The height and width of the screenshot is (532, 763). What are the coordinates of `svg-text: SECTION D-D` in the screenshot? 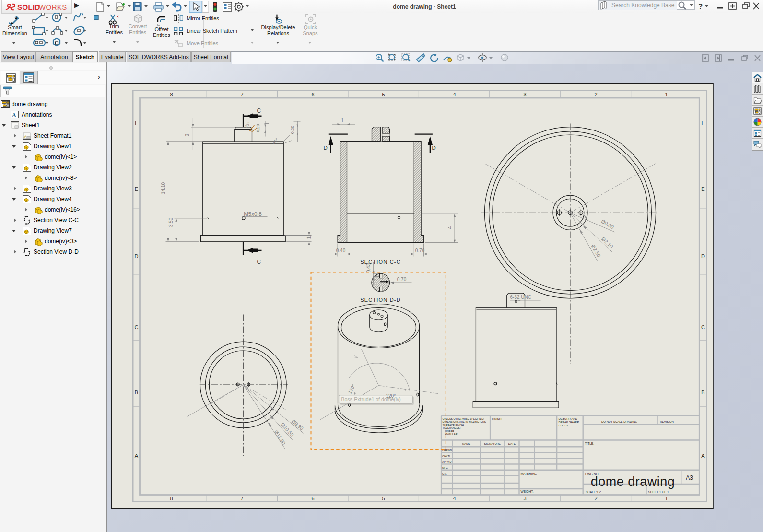 It's located at (381, 300).